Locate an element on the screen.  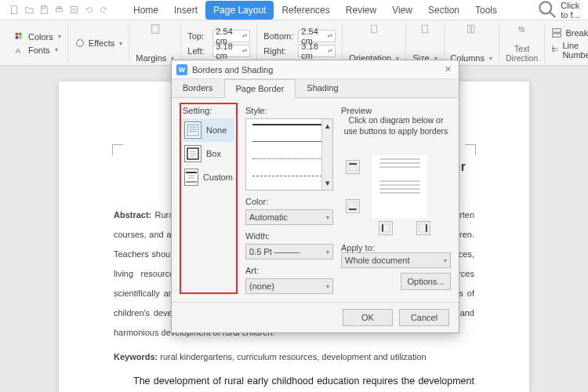
tab-references: References is located at coordinates (306, 10).